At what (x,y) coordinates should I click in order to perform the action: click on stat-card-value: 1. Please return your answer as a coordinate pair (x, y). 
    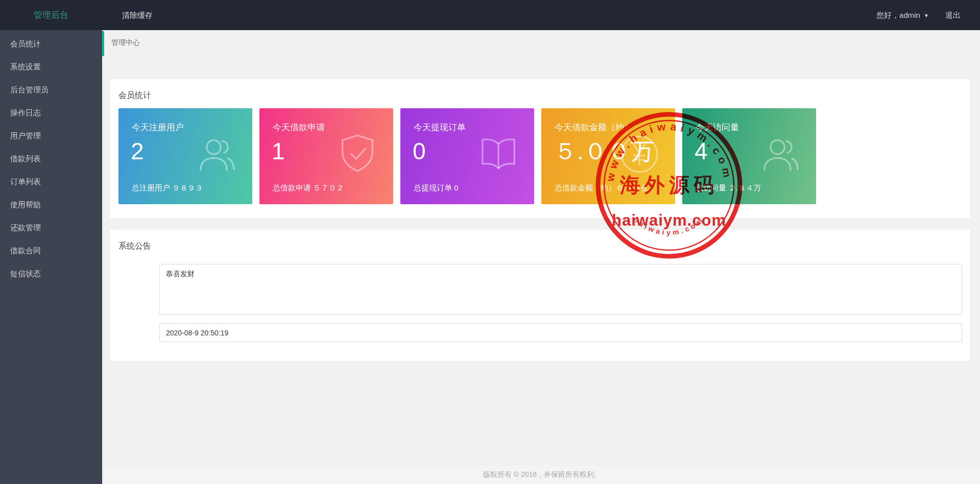
    Looking at the image, I should click on (278, 151).